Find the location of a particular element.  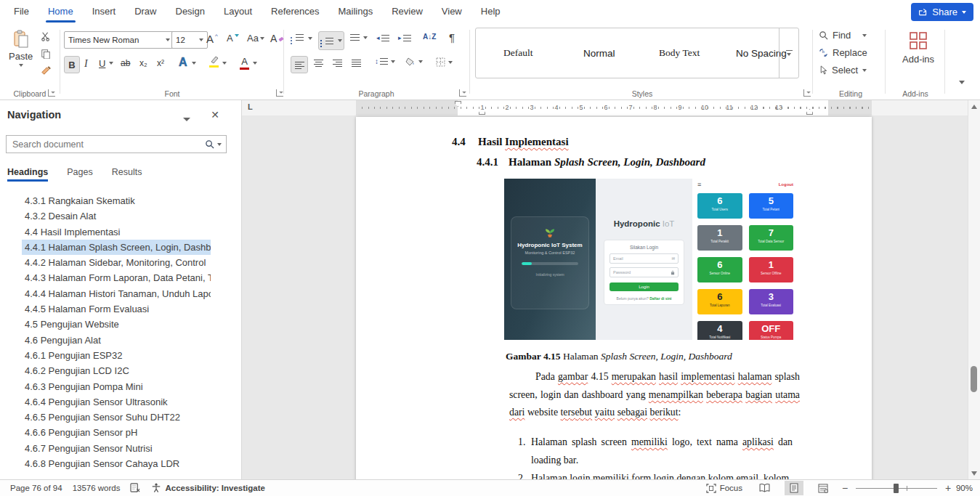

font-color-button: A is located at coordinates (244, 62).